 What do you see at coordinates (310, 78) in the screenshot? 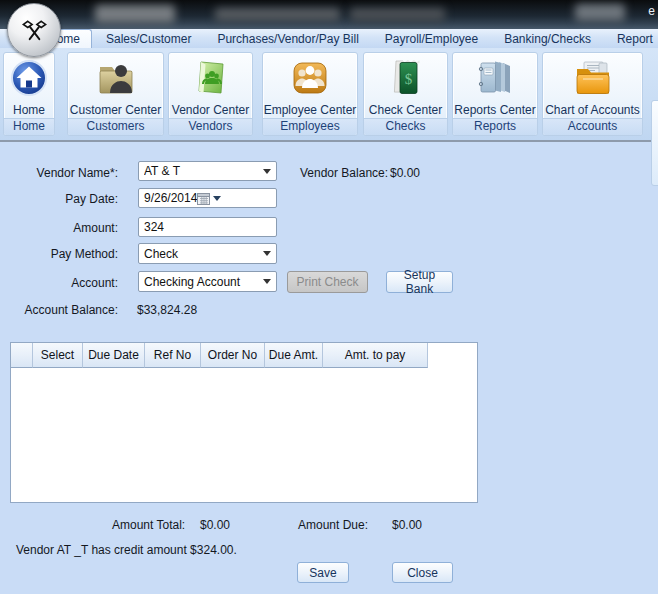
I see `employee-center-button` at bounding box center [310, 78].